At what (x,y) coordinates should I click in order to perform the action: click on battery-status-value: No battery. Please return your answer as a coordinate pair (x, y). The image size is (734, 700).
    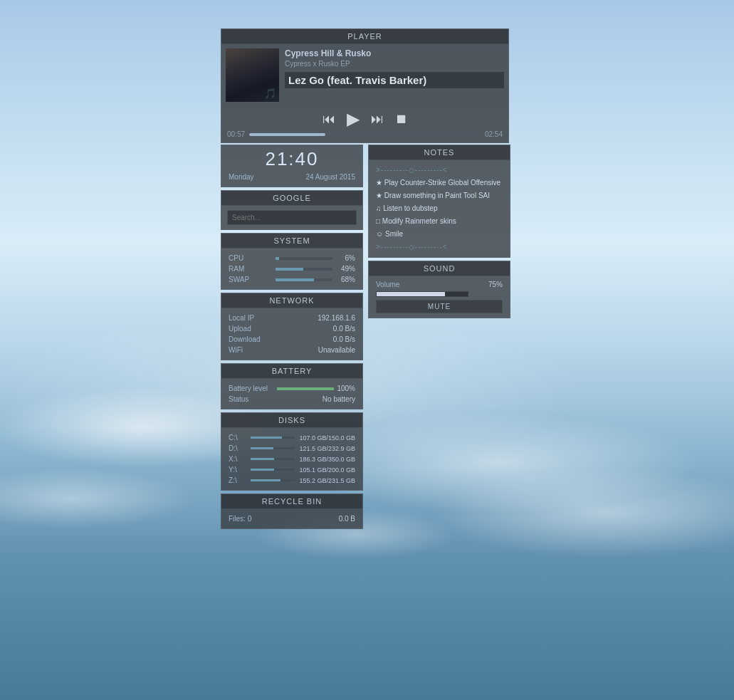
    Looking at the image, I should click on (339, 399).